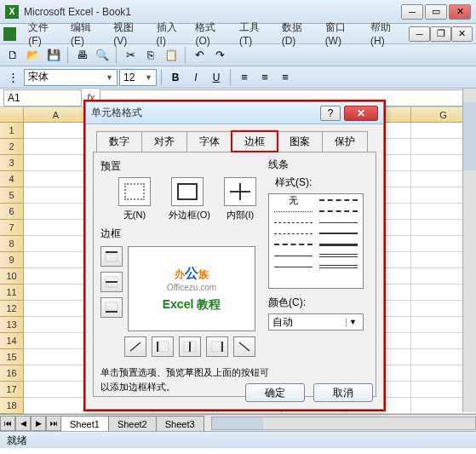 The width and height of the screenshot is (476, 454). What do you see at coordinates (112, 256) in the screenshot?
I see `border-top-button` at bounding box center [112, 256].